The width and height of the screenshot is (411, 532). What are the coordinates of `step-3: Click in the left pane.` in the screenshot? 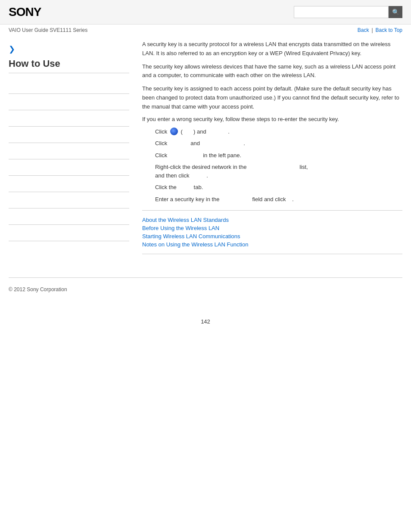 It's located at (279, 156).